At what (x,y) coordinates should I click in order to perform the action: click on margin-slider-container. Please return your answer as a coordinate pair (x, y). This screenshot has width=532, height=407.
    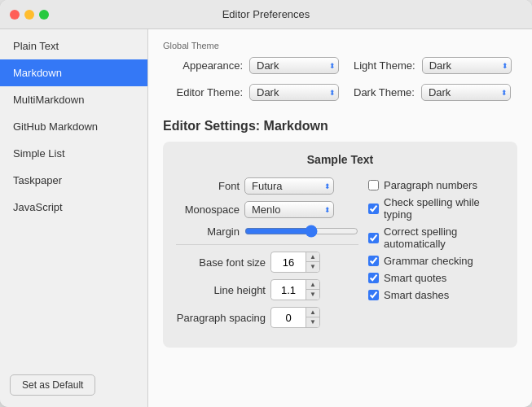
    Looking at the image, I should click on (301, 231).